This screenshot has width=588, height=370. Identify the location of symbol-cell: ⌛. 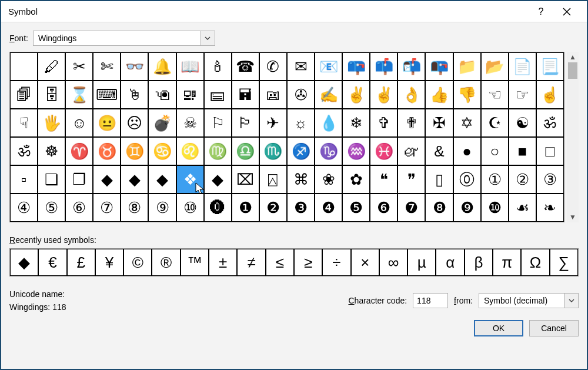
(79, 95).